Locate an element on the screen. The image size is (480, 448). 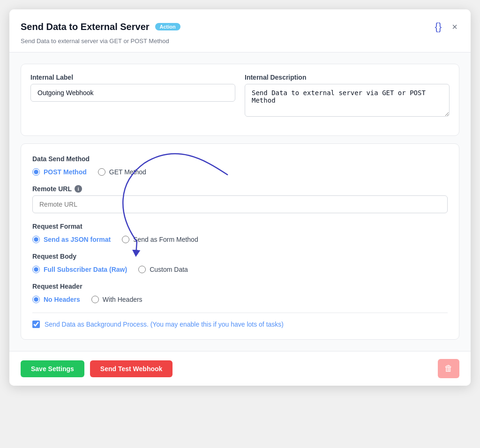
request-header-label: Request Header is located at coordinates (240, 286).